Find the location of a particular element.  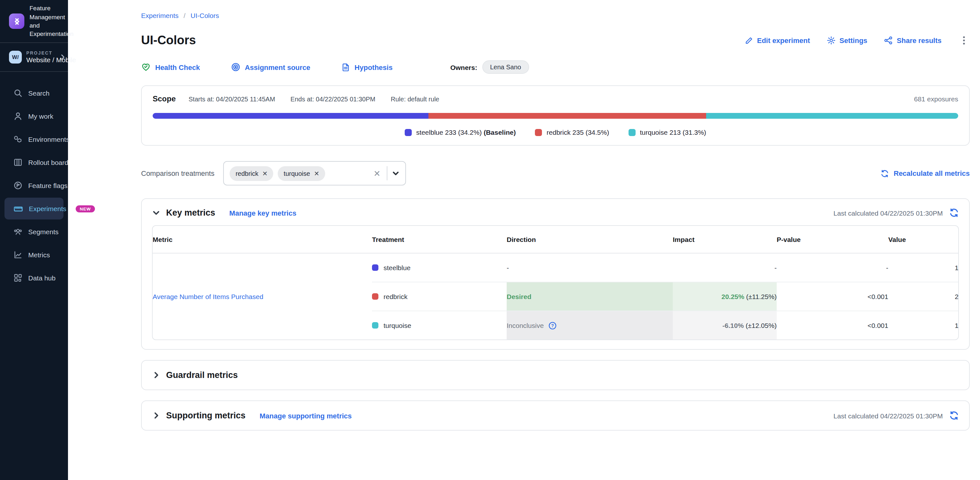

health-check-link: Health Check is located at coordinates (170, 67).